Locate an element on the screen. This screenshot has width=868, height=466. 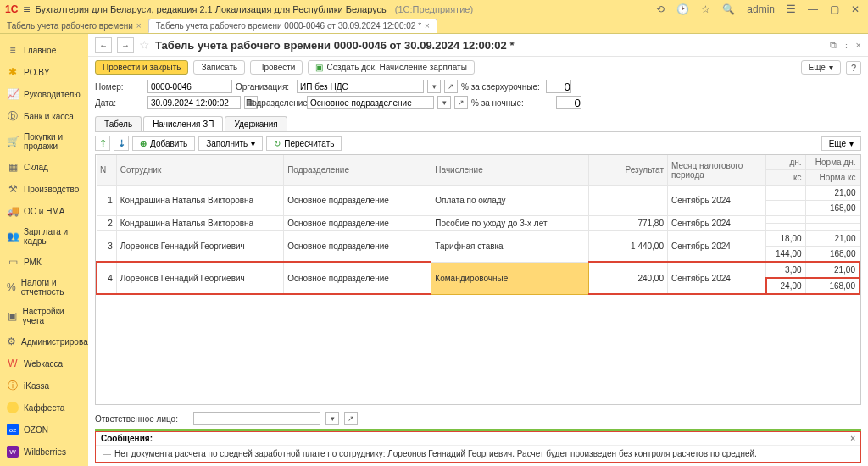
sidebar-item-производство: ⚒Производство is located at coordinates (44, 189).